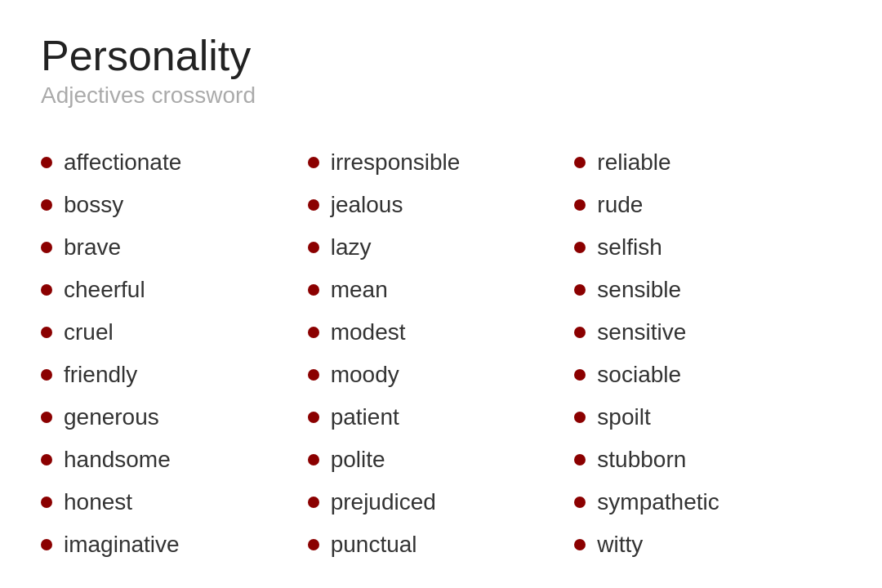 This screenshot has width=882, height=588. I want to click on list-item: witty, so click(707, 545).